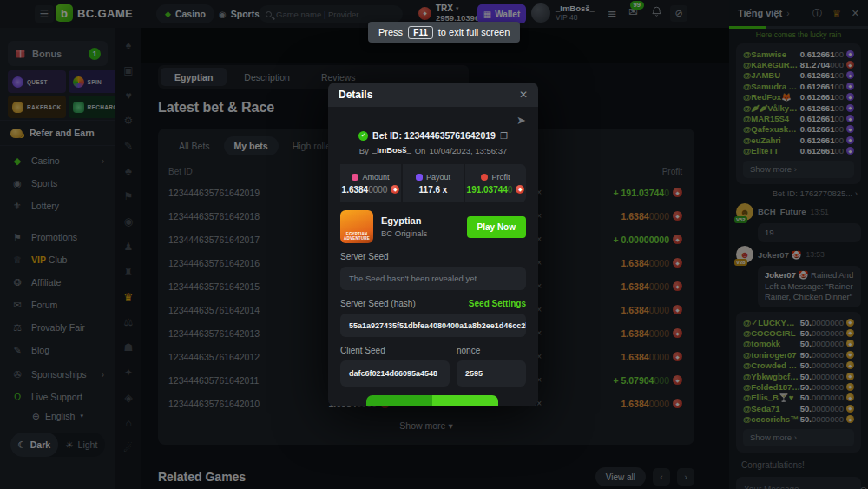  What do you see at coordinates (521, 120) in the screenshot?
I see `share-icon: ➤` at bounding box center [521, 120].